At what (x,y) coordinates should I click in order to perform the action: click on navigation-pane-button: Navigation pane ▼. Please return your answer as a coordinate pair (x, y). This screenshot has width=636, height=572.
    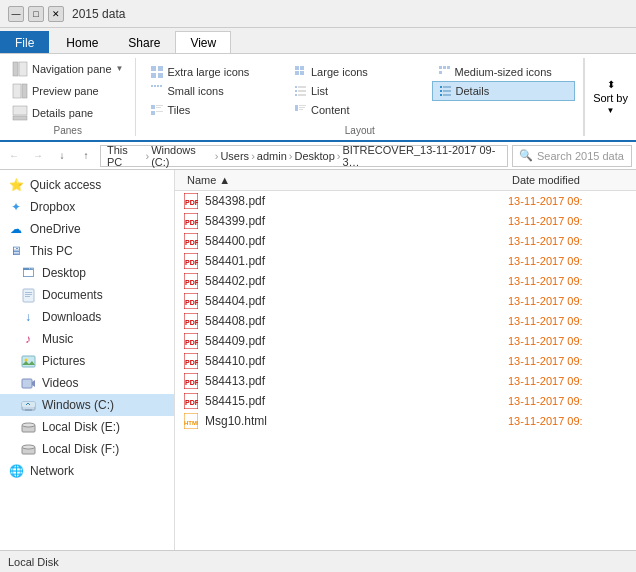
    Looking at the image, I should click on (68, 69).